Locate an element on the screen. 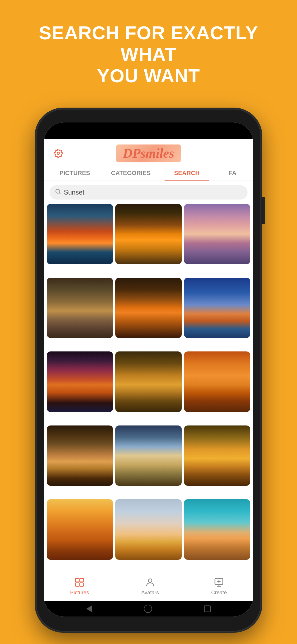 This screenshot has width=297, height=644. avatars-icon is located at coordinates (150, 582).